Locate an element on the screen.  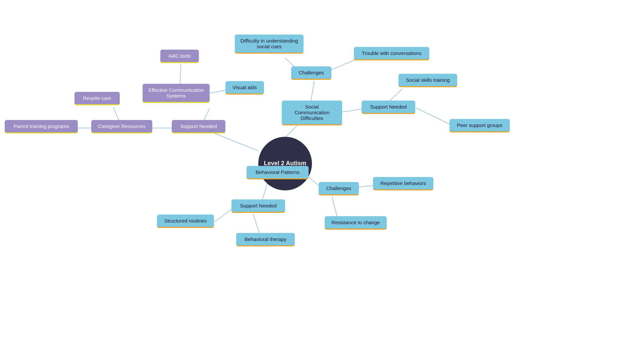
social-comm-label: Social CommunicationDifficulties is located at coordinates (312, 113).